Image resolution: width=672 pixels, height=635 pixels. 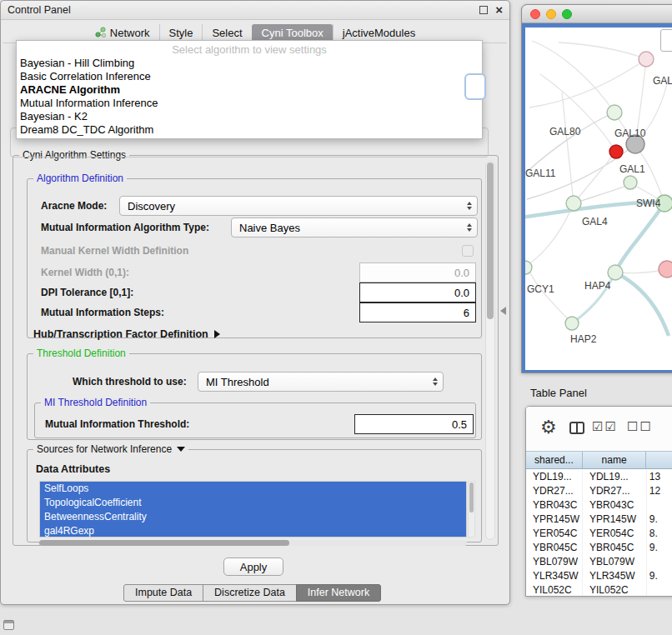 I want to click on algorithm-option-basic-correlation-inference: Basic Correlation Inference, so click(x=249, y=77).